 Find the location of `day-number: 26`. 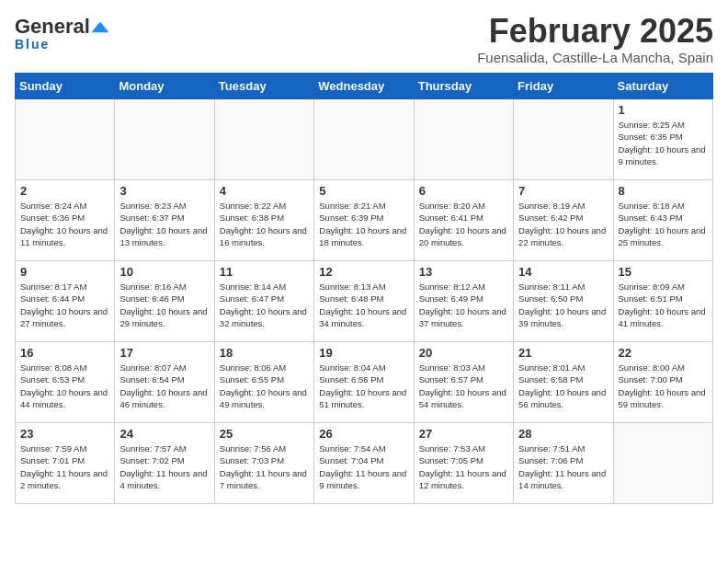

day-number: 26 is located at coordinates (364, 434).